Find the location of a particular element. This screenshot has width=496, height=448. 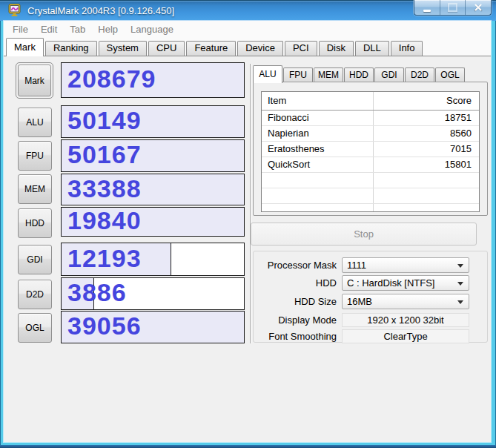

score-box-d2d: 3886 is located at coordinates (153, 294).